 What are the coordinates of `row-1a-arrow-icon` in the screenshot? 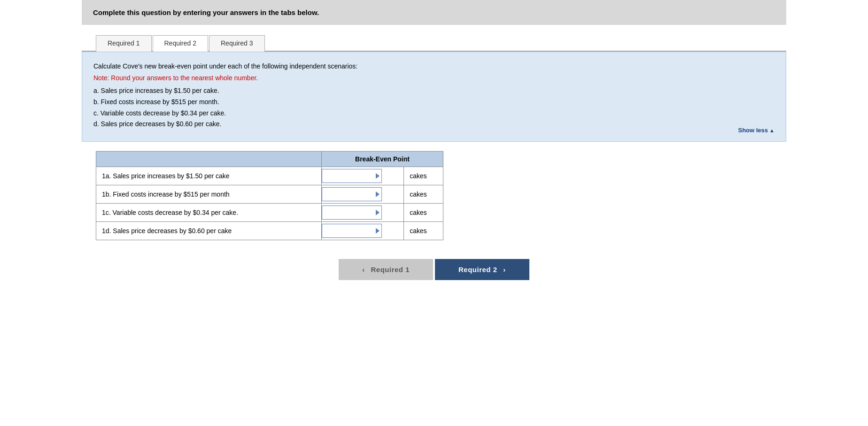 It's located at (378, 176).